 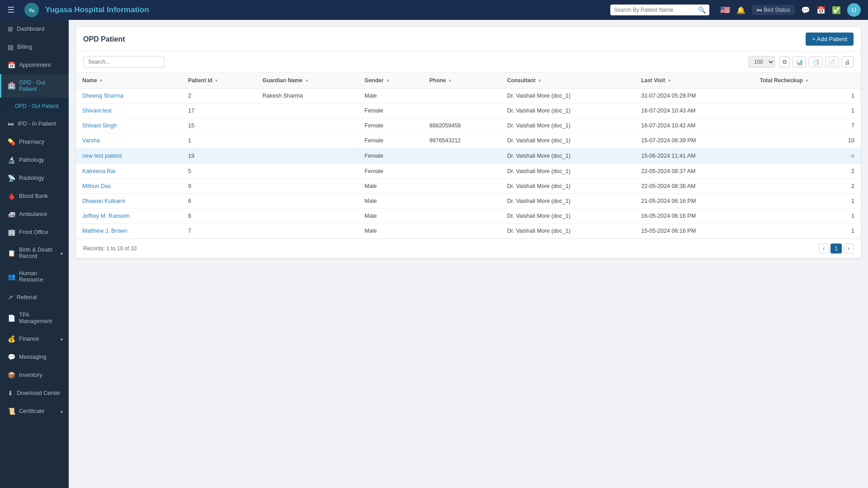 I want to click on whatsapp-icon: 💬, so click(x=806, y=10).